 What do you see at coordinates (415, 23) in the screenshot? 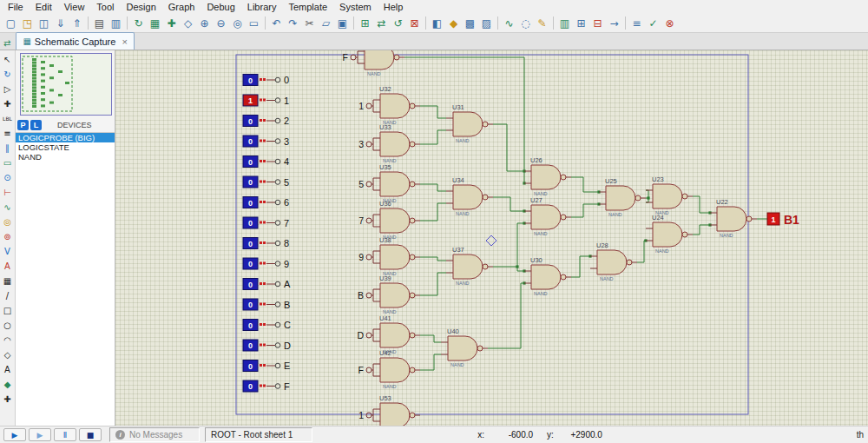
I see `block-delete-icon: ⊠` at bounding box center [415, 23].